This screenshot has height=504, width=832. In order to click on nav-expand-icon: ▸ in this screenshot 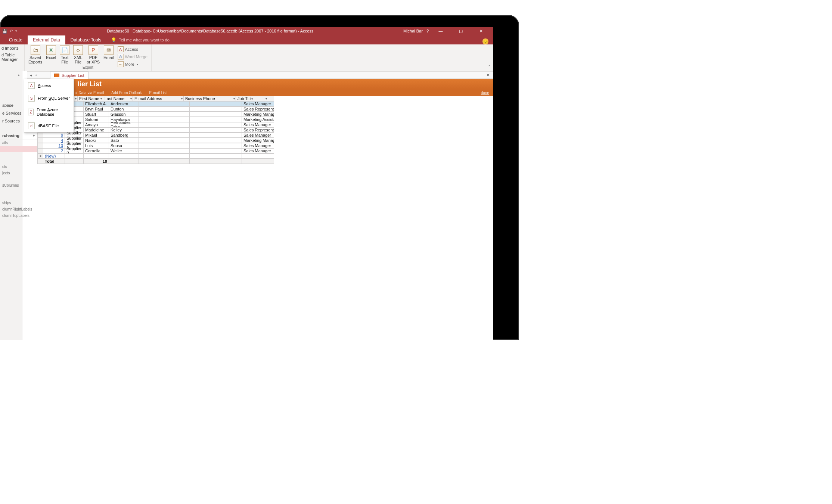, I will do `click(11, 75)`.